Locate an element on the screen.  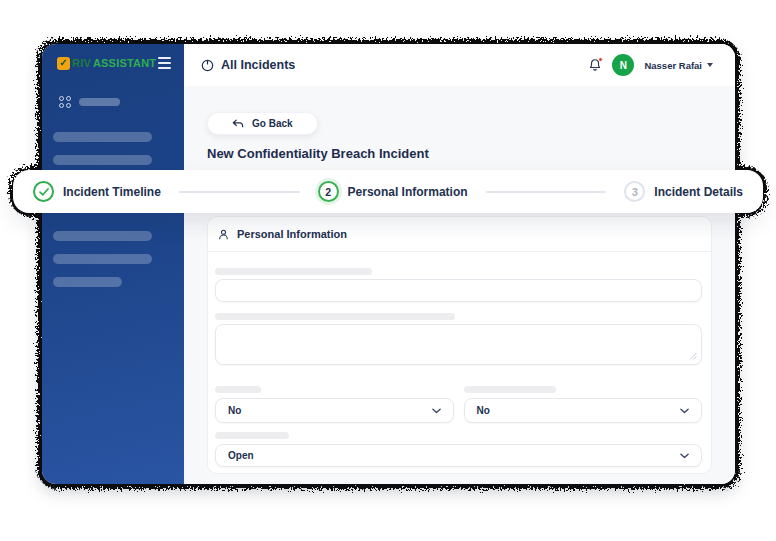
step-1-check-icon is located at coordinates (44, 192).